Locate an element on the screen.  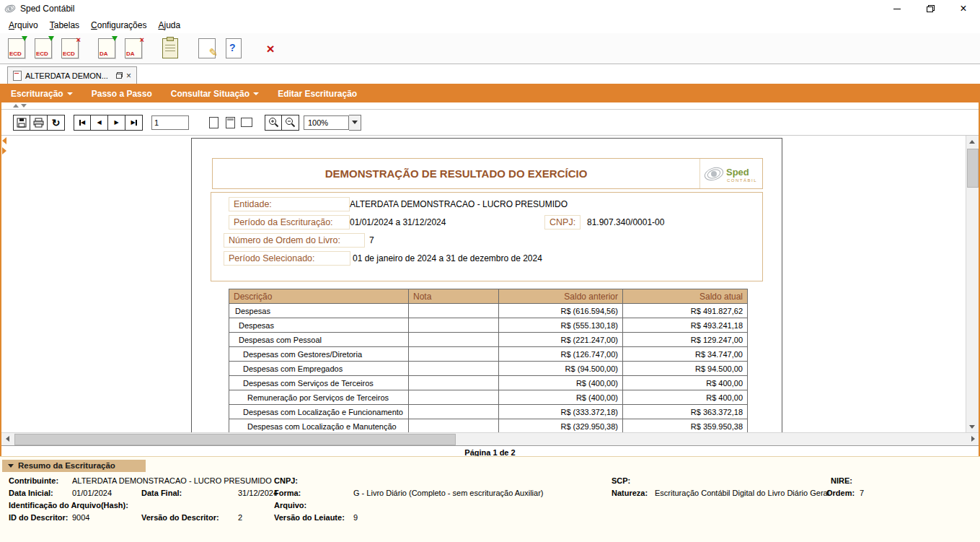
page-orientation-button is located at coordinates (247, 123).